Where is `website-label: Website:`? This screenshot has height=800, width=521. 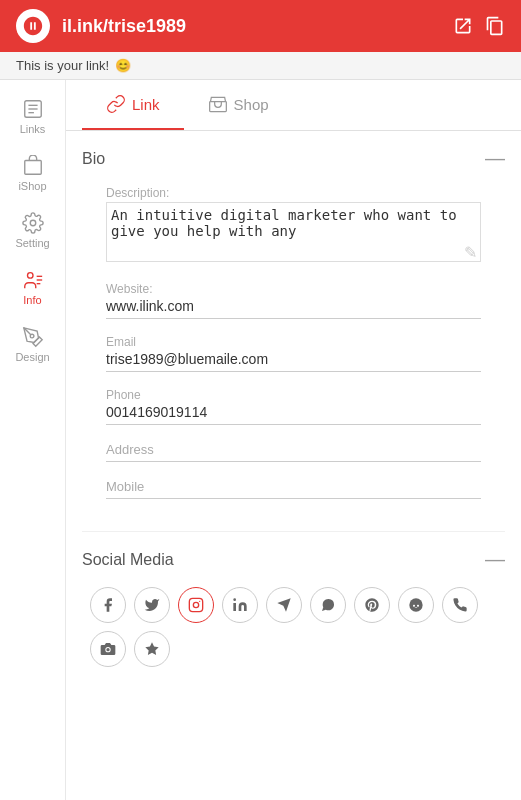 website-label: Website: is located at coordinates (294, 289).